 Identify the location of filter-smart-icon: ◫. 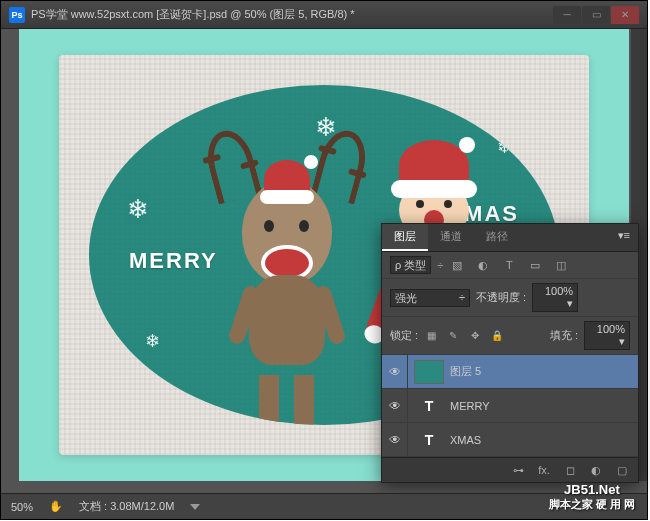
(561, 265).